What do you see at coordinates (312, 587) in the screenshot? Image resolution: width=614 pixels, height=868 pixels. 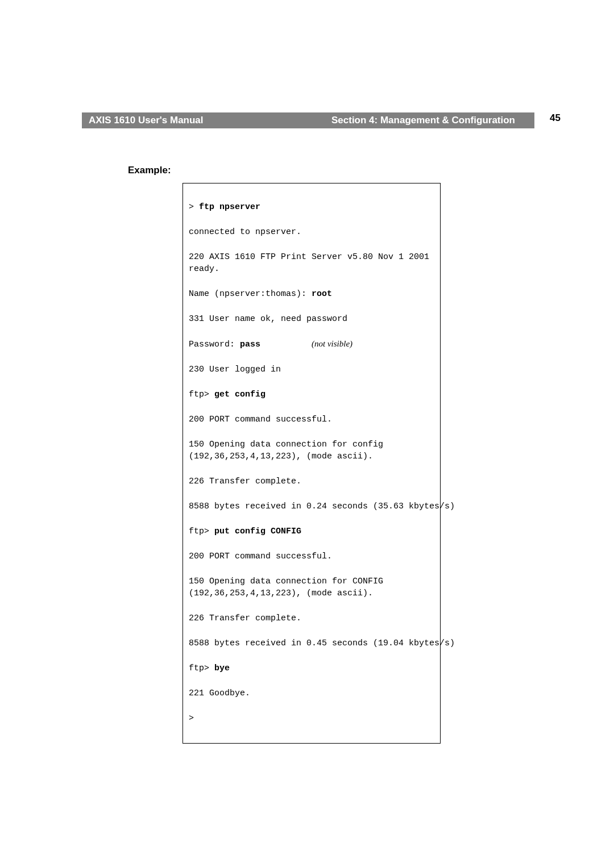 I see `term-output: 150 Opening data connection for CONFIG (…` at bounding box center [312, 587].